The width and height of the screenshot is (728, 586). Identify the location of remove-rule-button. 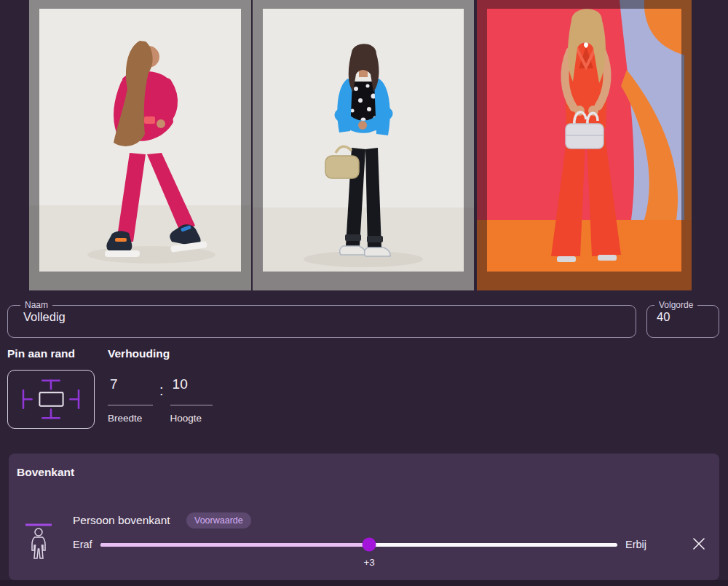
(699, 545).